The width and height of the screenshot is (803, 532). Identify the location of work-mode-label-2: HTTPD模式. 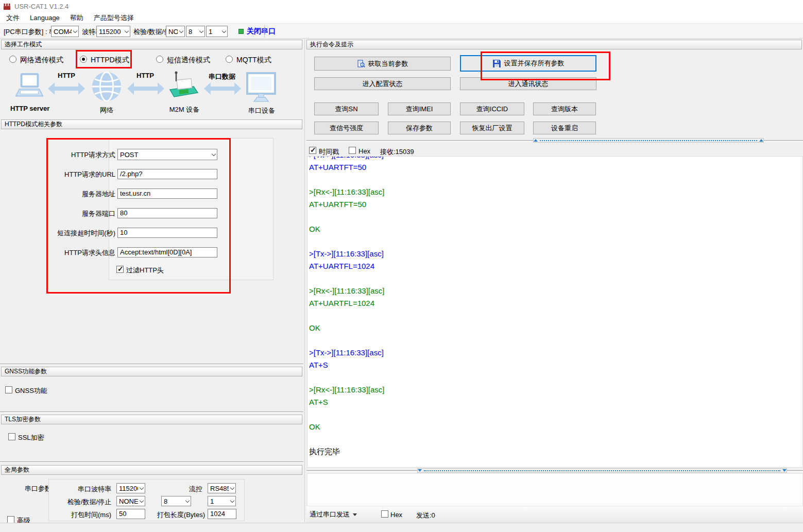
(110, 60).